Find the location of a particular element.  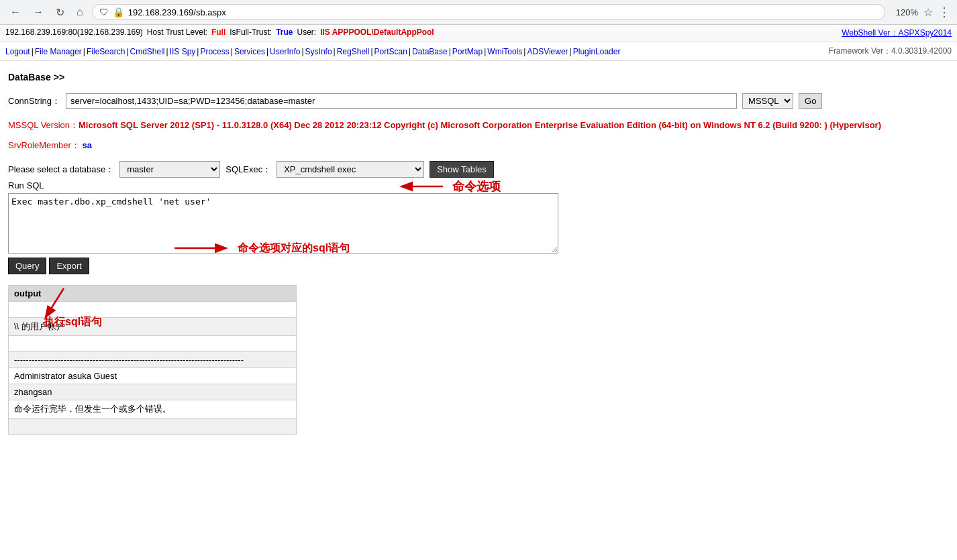

conn-string-input is located at coordinates (401, 101).